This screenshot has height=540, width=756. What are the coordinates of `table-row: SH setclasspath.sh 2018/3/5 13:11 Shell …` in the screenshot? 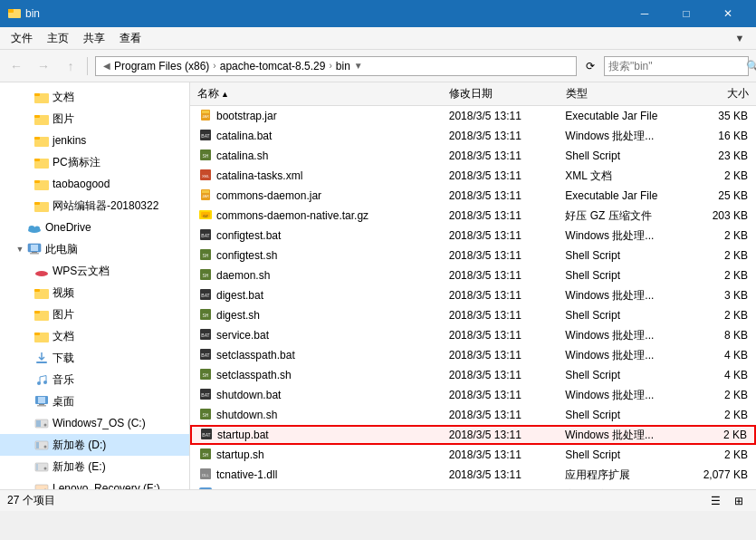 It's located at (473, 375).